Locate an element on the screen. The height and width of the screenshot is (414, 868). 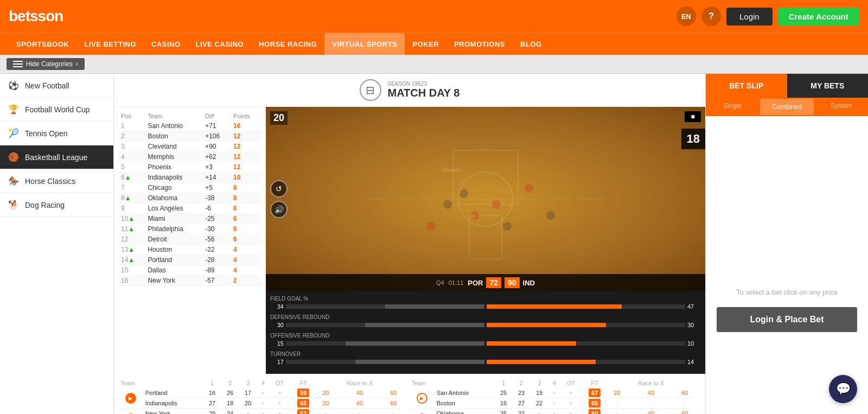
team-cell: Memphis is located at coordinates (174, 157).